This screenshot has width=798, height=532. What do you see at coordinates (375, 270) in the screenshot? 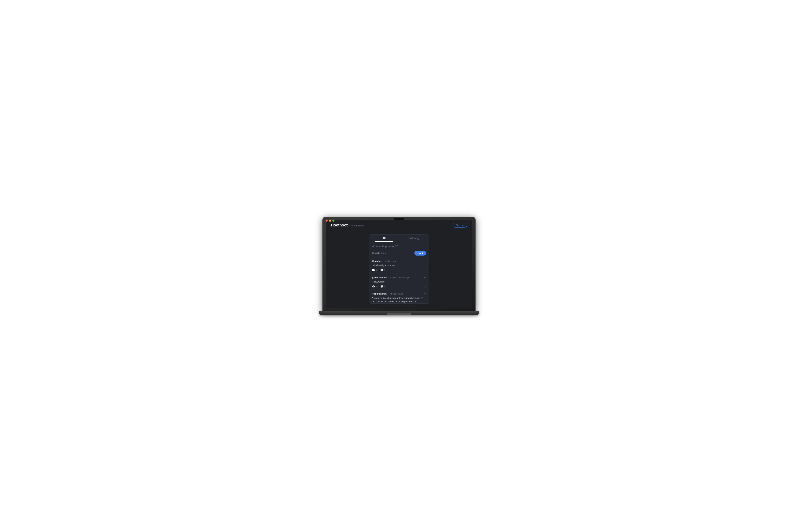
I see `post-1-comment-action: 💬 0` at bounding box center [375, 270].